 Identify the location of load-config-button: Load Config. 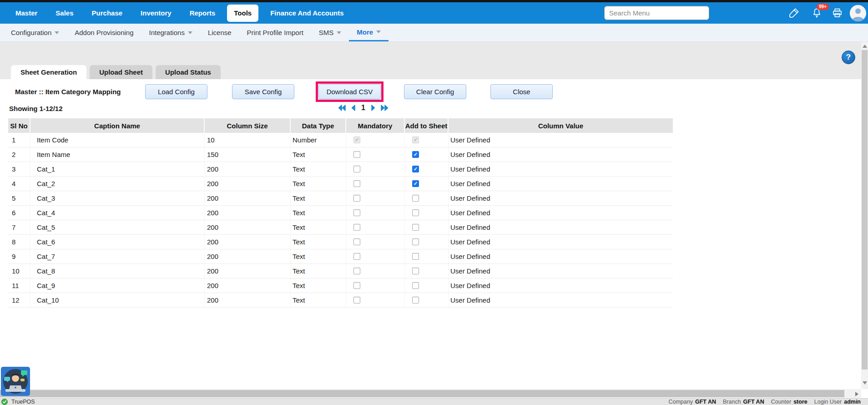
(177, 92).